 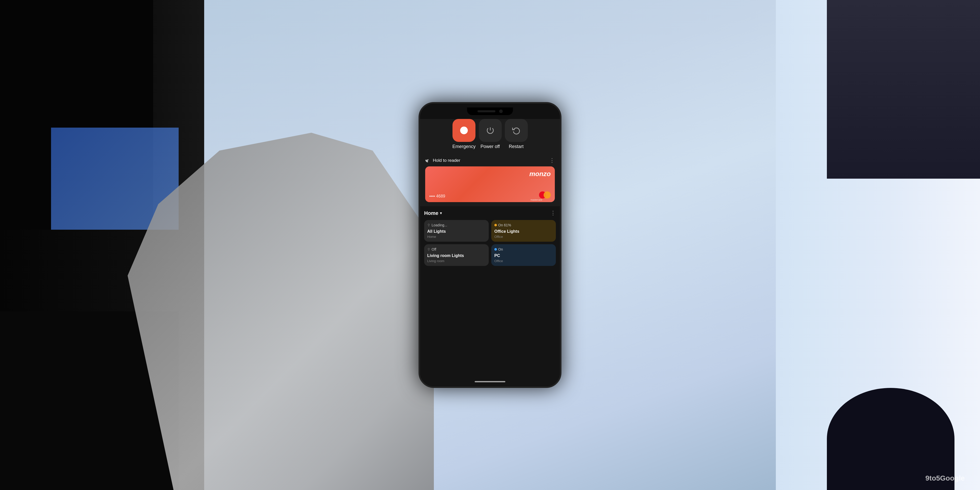 I want to click on office-lights-status-text: On 61%, so click(x=504, y=225).